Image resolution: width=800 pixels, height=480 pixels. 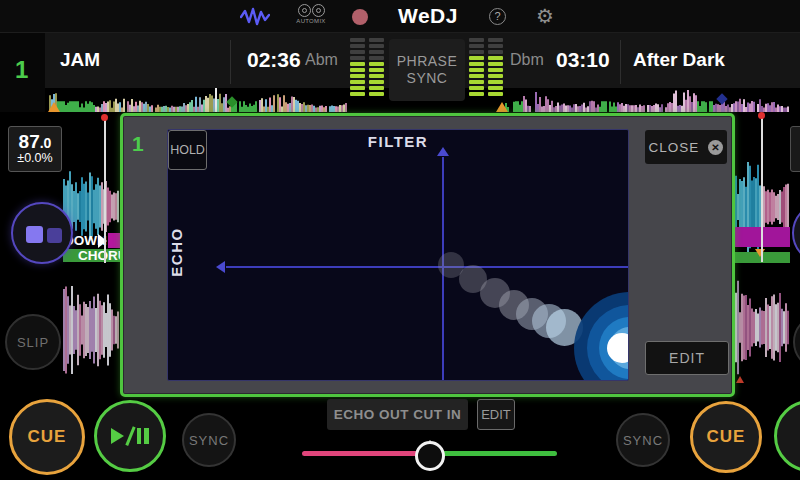 What do you see at coordinates (311, 14) in the screenshot?
I see `automix-icon: AUTOMIX` at bounding box center [311, 14].